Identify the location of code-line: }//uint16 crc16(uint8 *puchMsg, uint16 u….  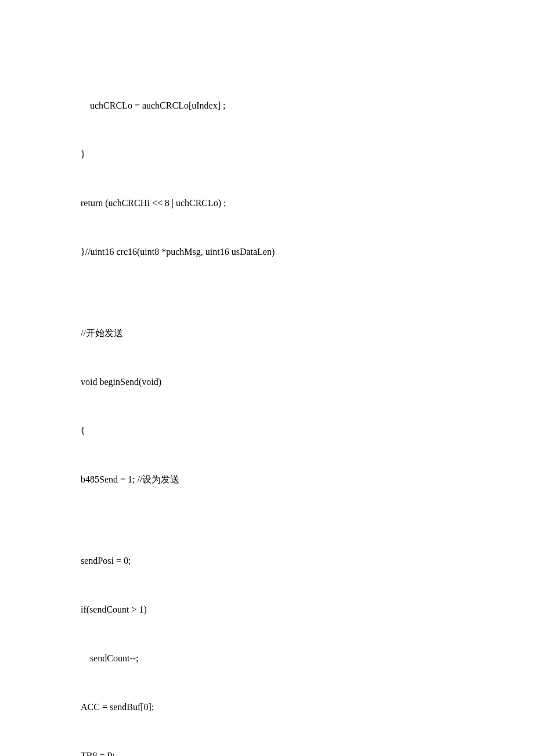
(308, 252).